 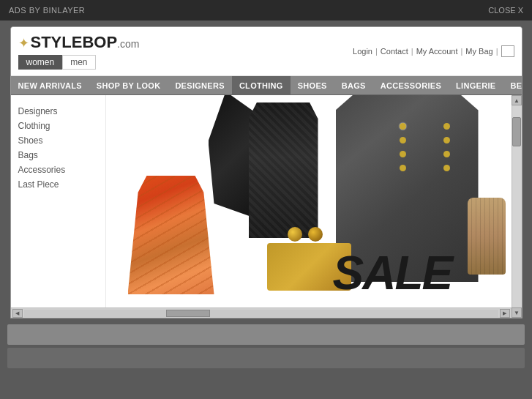 What do you see at coordinates (354, 85) in the screenshot?
I see `nav-item-bags: BAGS` at bounding box center [354, 85].